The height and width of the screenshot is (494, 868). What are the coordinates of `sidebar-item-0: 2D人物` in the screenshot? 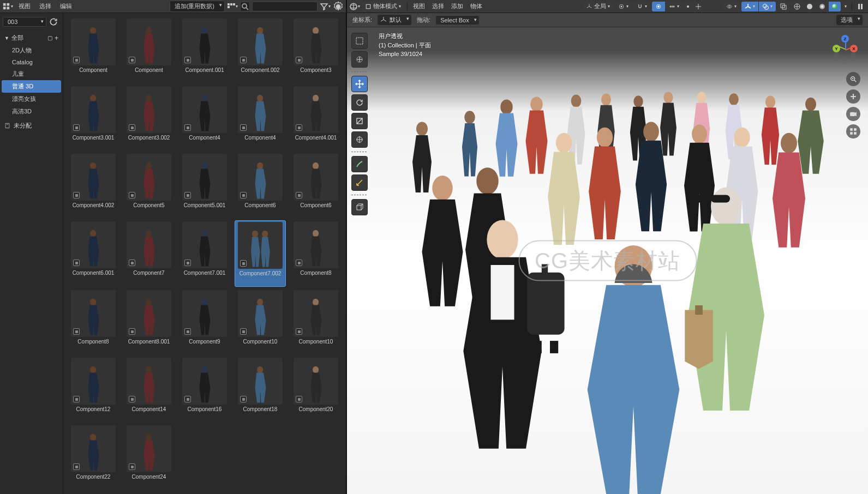 It's located at (32, 50).